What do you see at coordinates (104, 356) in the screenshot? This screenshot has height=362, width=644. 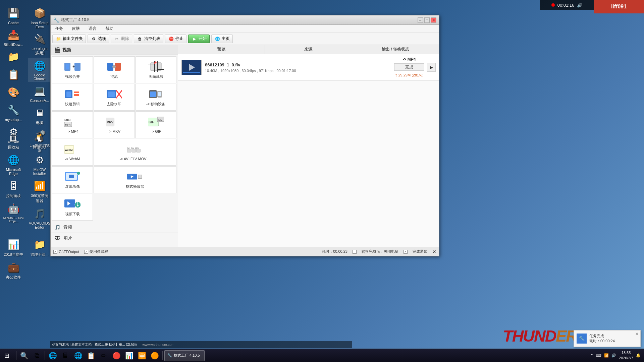 I see `taskbar-app5: ✏` at bounding box center [104, 356].